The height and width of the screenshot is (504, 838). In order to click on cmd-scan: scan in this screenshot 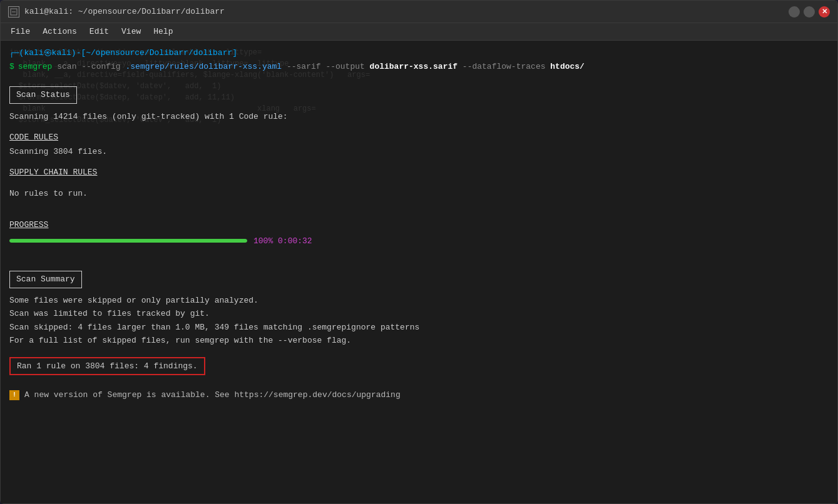, I will do `click(66, 67)`.